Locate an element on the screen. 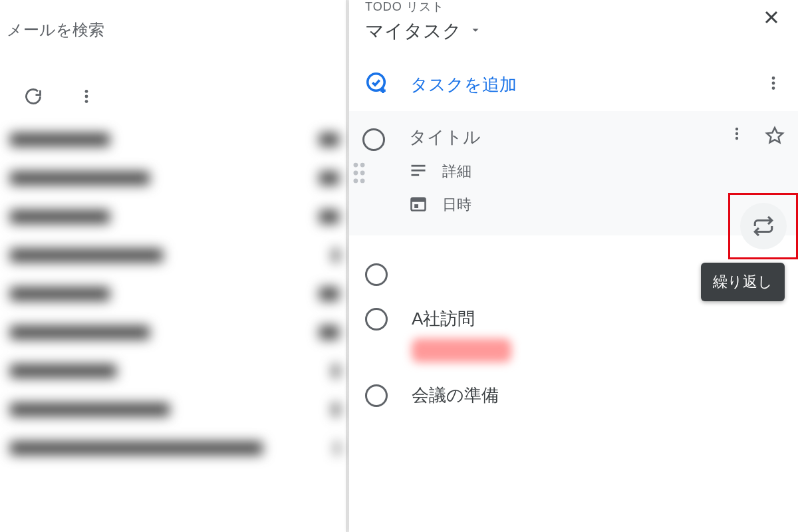 The height and width of the screenshot is (532, 798). repeat-button is located at coordinates (763, 226).